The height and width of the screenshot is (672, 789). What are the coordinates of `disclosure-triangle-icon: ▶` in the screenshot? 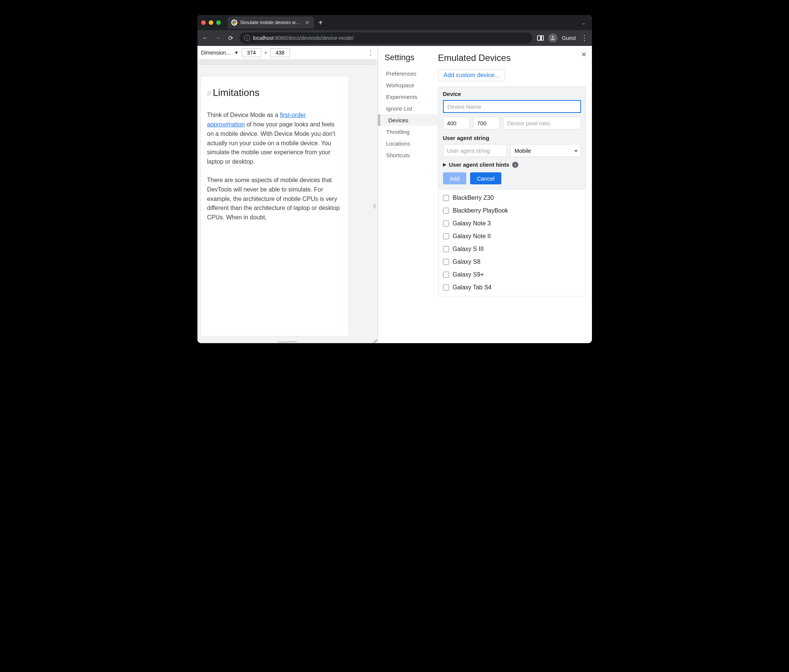 It's located at (444, 165).